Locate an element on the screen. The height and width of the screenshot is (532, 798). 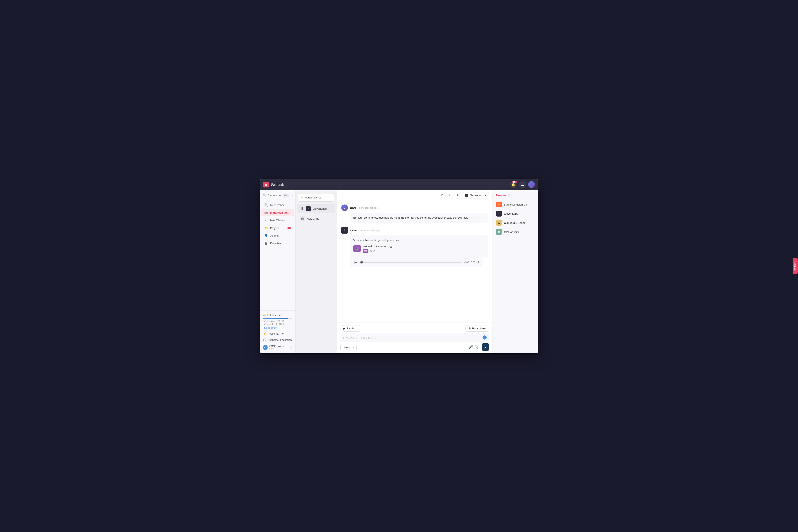
top-bar-actions: 🔔 99+ ☁ is located at coordinates (522, 185).